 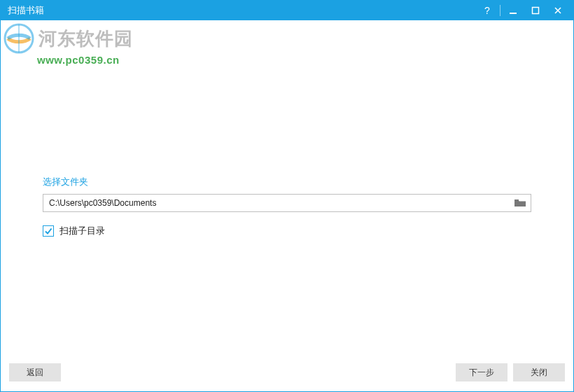 I want to click on watermark-url: www.pc0359.cn, so click(x=85, y=60).